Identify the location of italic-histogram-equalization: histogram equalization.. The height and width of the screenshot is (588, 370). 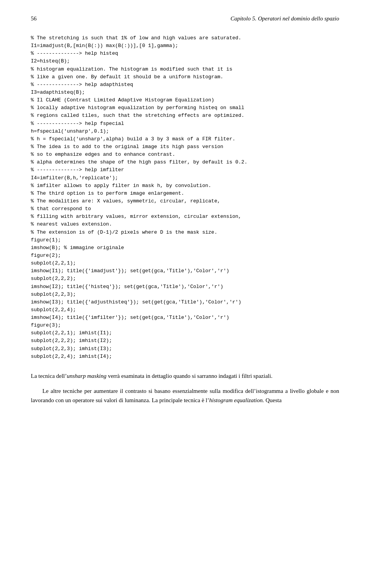
(237, 400).